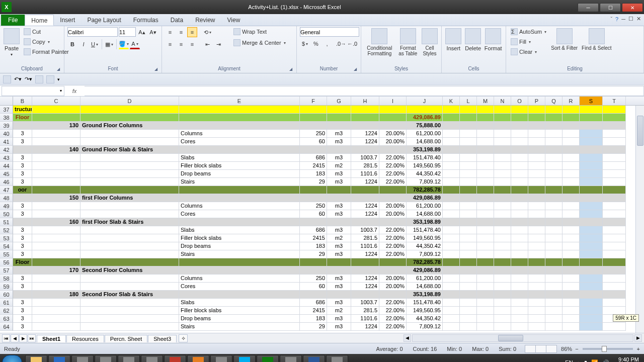  Describe the element at coordinates (175, 358) in the screenshot. I see `taskbar-app5` at that location.